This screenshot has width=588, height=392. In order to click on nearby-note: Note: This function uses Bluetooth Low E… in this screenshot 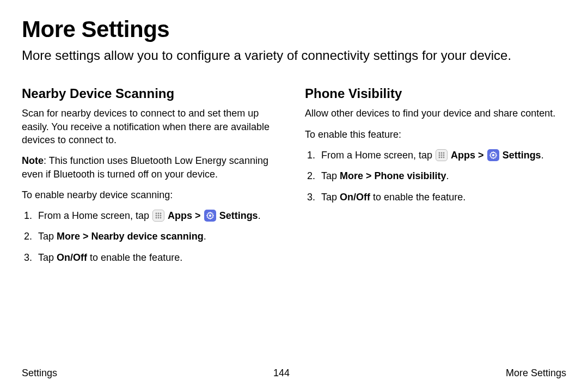, I will do `click(152, 168)`.